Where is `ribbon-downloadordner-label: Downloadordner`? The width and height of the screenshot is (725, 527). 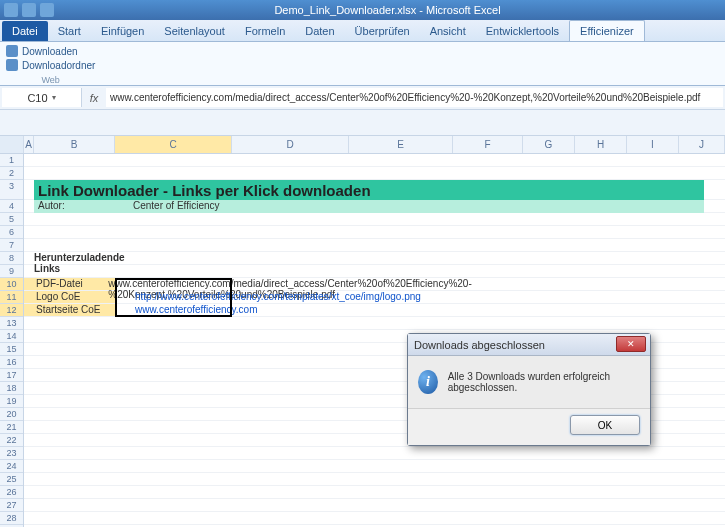 ribbon-downloadordner-label: Downloadordner is located at coordinates (58, 66).